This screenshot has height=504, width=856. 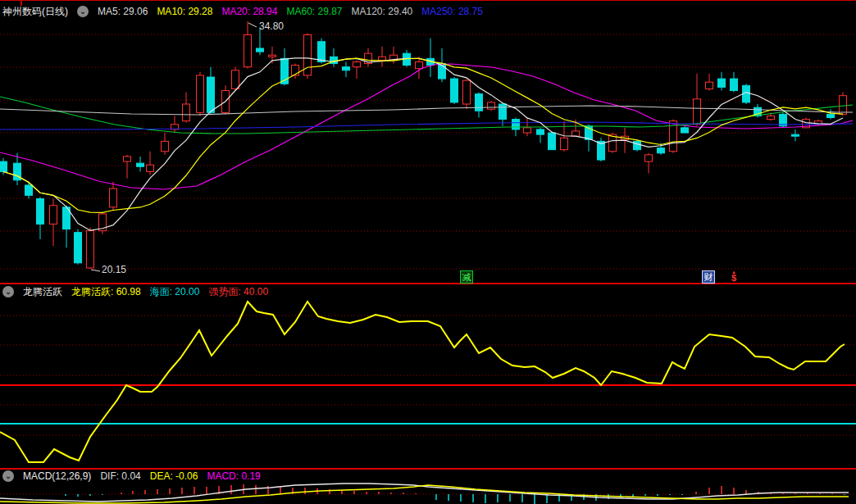 What do you see at coordinates (238, 292) in the screenshot?
I see `qiangshi-value: 强势面: 40.00` at bounding box center [238, 292].